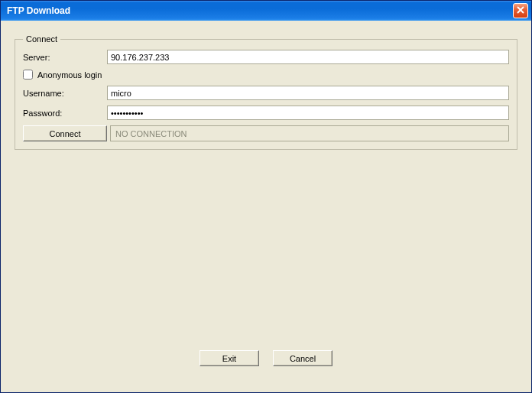  Describe the element at coordinates (521, 11) in the screenshot. I see `close-icon` at that location.